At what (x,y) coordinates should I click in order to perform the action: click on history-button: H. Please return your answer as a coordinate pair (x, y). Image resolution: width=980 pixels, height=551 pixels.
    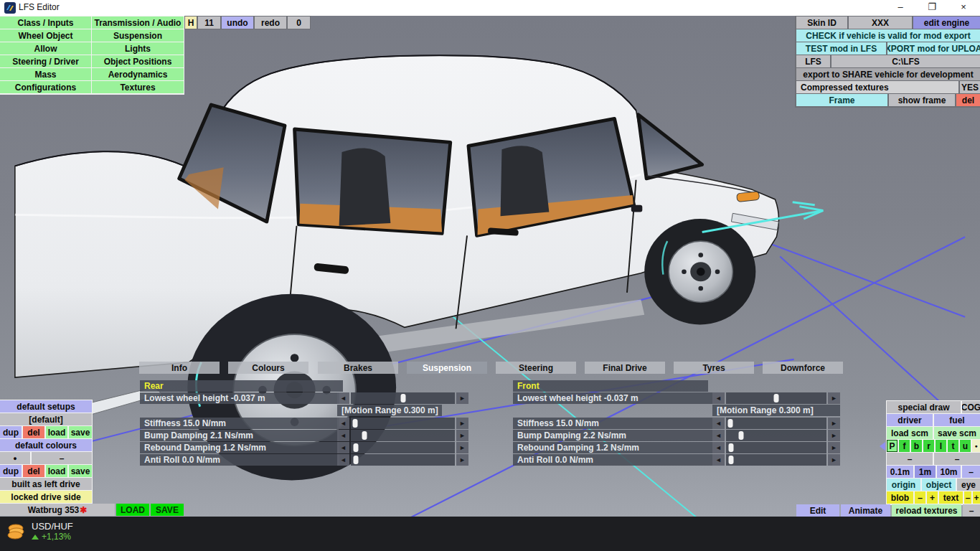
    Looking at the image, I should click on (191, 23).